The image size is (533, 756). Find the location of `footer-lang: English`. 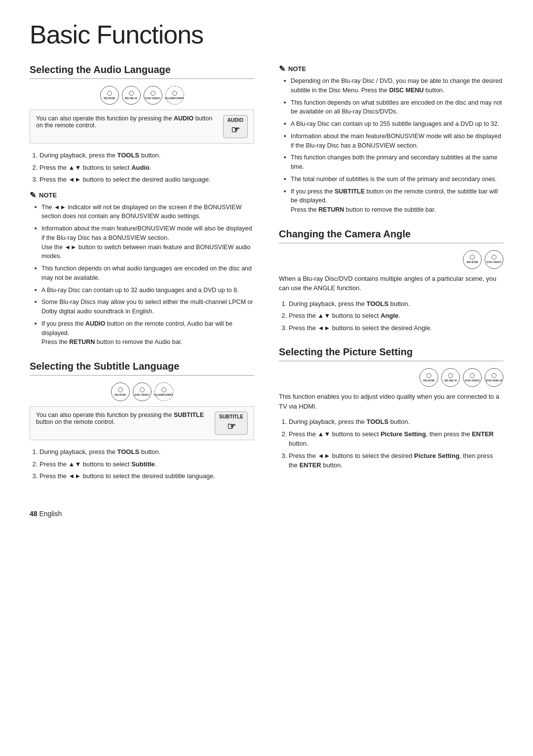

footer-lang: English is located at coordinates (50, 514).